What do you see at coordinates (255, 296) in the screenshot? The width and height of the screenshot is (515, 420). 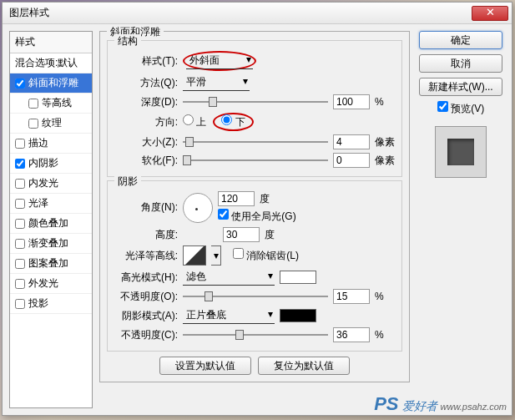 I see `highlight-opacity-slider` at bounding box center [255, 296].